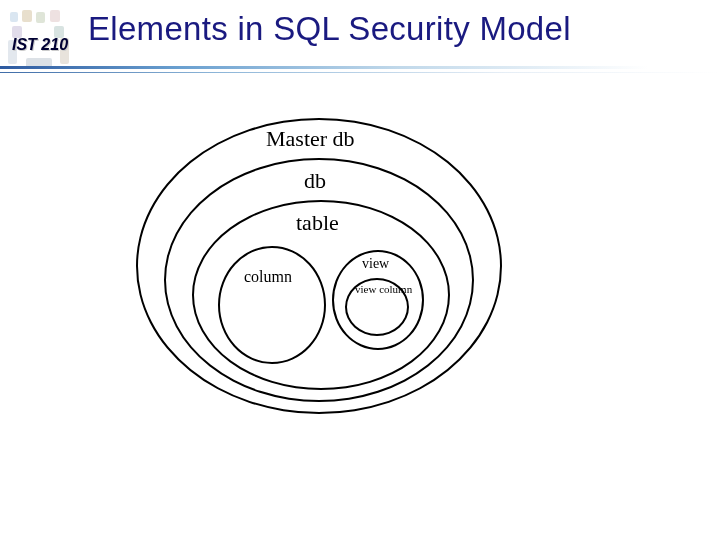  I want to click on ellipse-column, so click(272, 305).